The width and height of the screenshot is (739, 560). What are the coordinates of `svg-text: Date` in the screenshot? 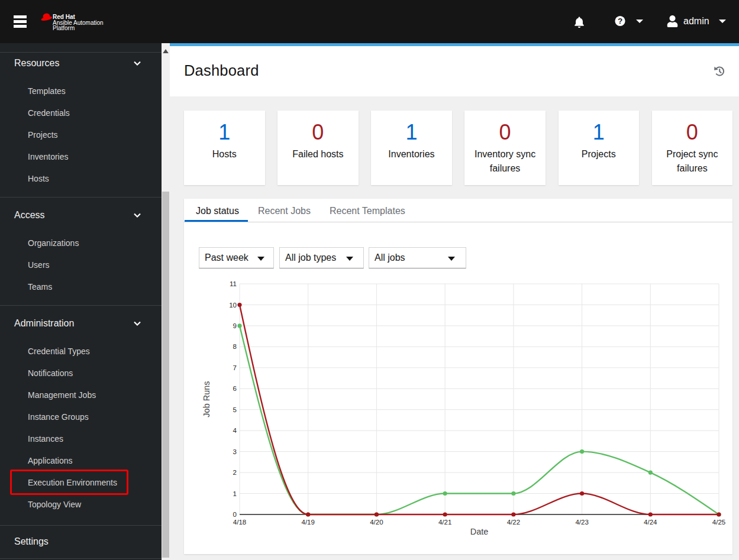 It's located at (479, 532).